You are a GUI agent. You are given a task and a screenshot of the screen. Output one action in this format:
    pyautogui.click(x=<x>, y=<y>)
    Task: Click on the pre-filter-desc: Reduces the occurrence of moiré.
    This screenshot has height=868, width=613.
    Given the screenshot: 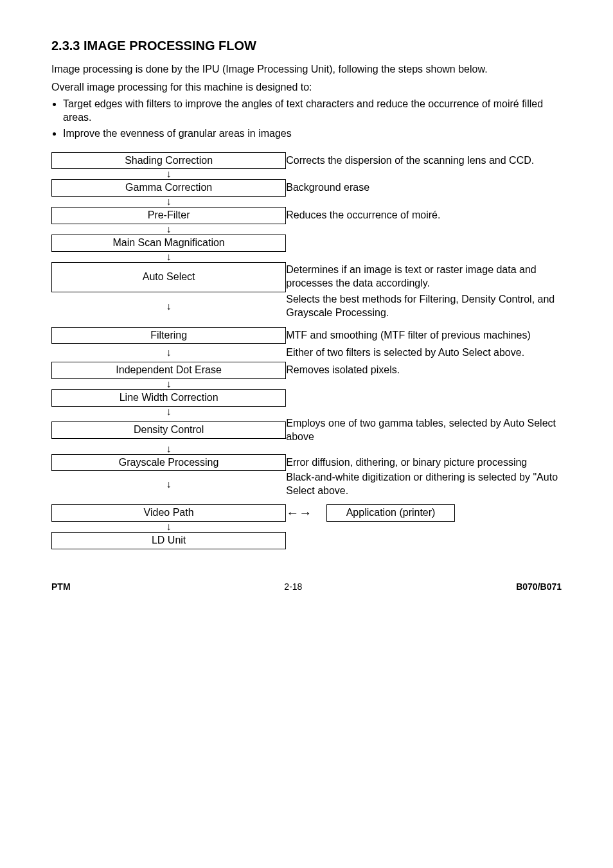 What is the action you would take?
    pyautogui.click(x=424, y=216)
    